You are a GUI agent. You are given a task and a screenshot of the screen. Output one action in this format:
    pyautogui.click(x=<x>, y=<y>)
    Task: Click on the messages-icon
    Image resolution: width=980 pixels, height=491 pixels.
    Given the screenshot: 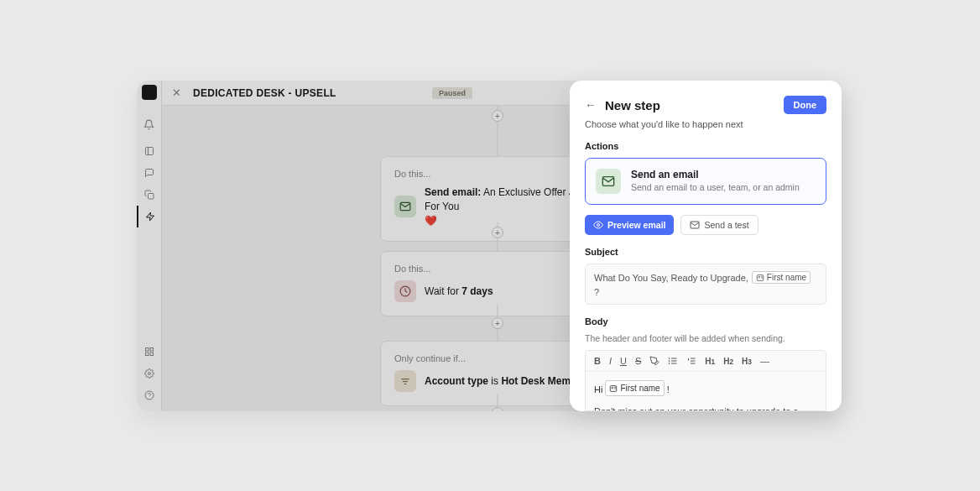 What is the action you would take?
    pyautogui.click(x=149, y=173)
    